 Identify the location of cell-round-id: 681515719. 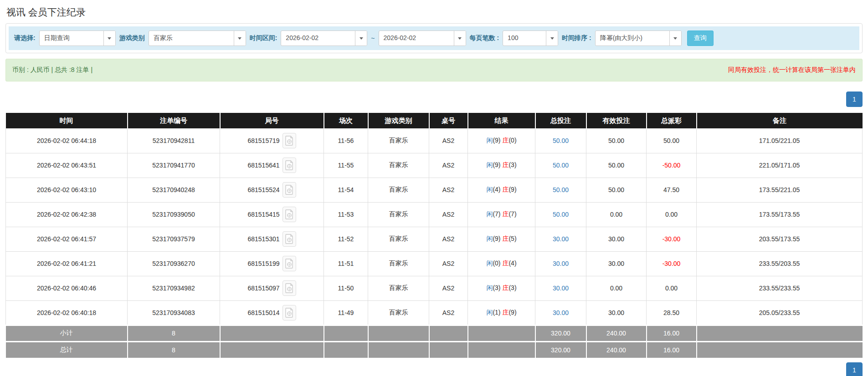
(272, 141).